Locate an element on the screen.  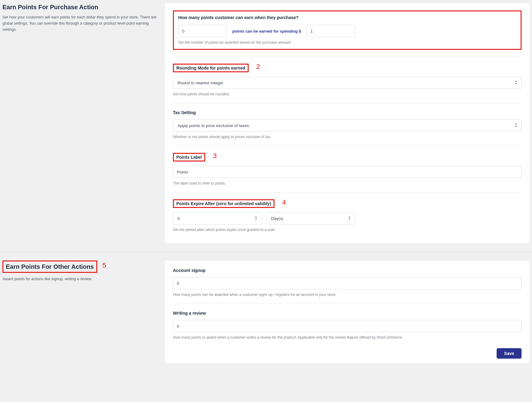
rounding-help: Set how points should be rounded. is located at coordinates (347, 94).